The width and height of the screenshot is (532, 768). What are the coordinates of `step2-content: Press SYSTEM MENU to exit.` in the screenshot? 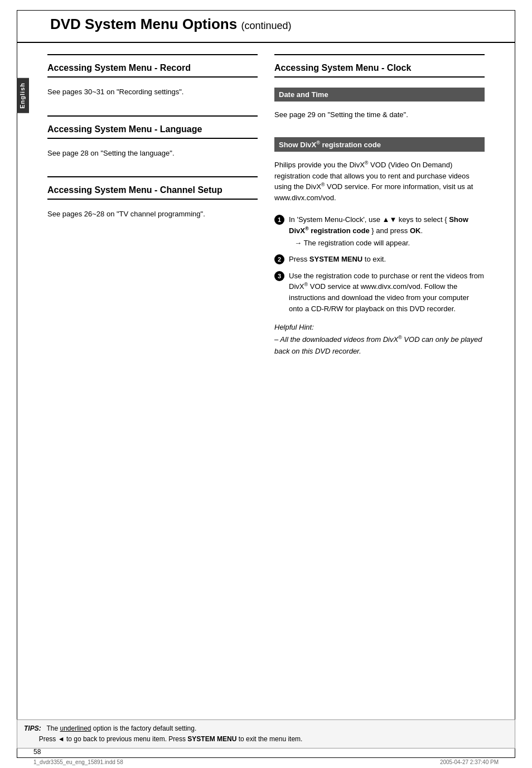 It's located at (387, 259).